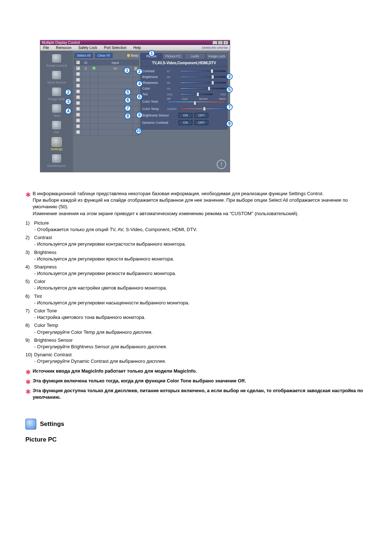 This screenshot has height=554, width=392. What do you see at coordinates (184, 102) in the screenshot?
I see `row-color-tone: Color Tone Off Cool Normal Warm` at bounding box center [184, 102].